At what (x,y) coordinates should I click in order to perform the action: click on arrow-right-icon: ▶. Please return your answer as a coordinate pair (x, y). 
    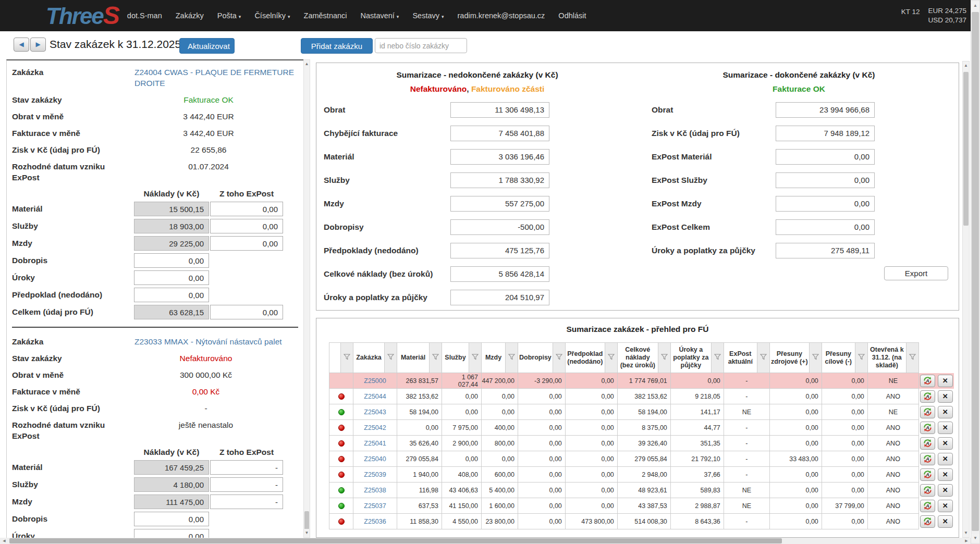
    Looking at the image, I should click on (966, 541).